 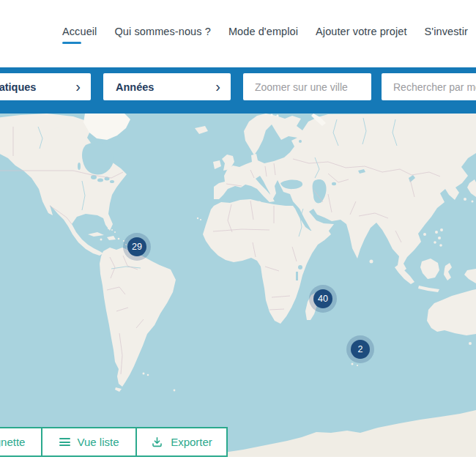 I want to click on nav-item-mode-demploi: Mode d'emploi, so click(x=264, y=31).